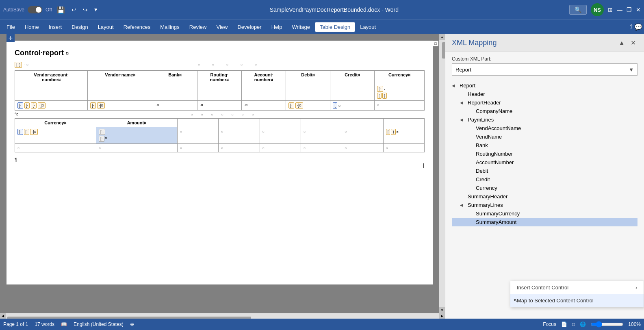 The width and height of the screenshot is (644, 330). Describe the element at coordinates (222, 27) in the screenshot. I see `menu-view: View` at that location.